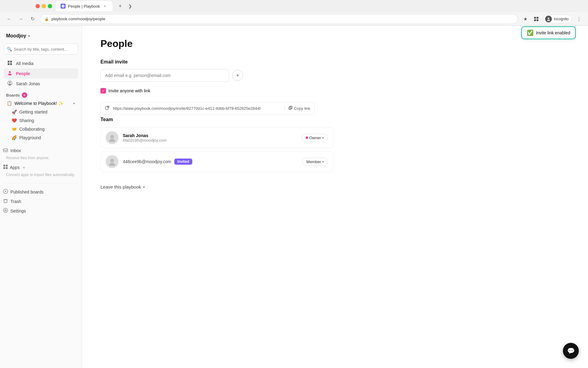 The width and height of the screenshot is (588, 368). I want to click on member-info: 448cee9b@moodjoy.com Invited, so click(210, 162).